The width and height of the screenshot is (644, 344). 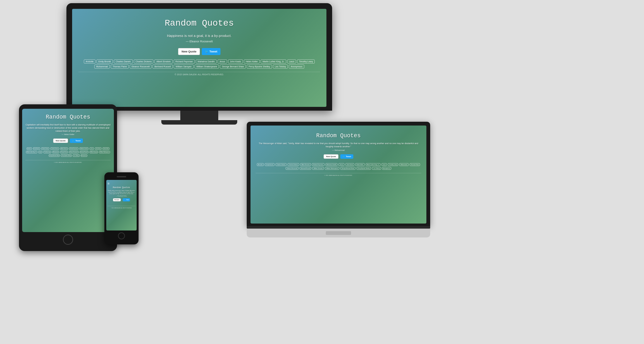 I want to click on laptop-btn-group: New Quote 🐦 Tweet, so click(x=338, y=157).